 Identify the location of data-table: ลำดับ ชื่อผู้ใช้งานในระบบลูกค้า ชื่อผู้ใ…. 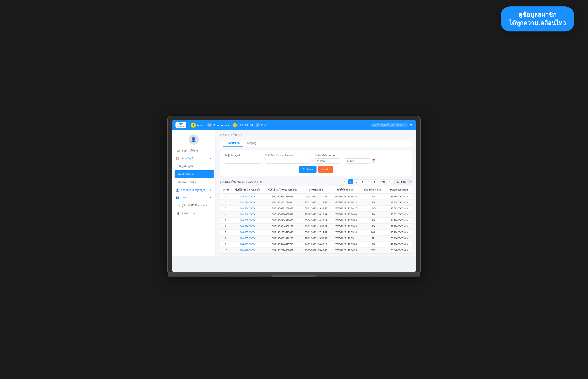
(316, 220).